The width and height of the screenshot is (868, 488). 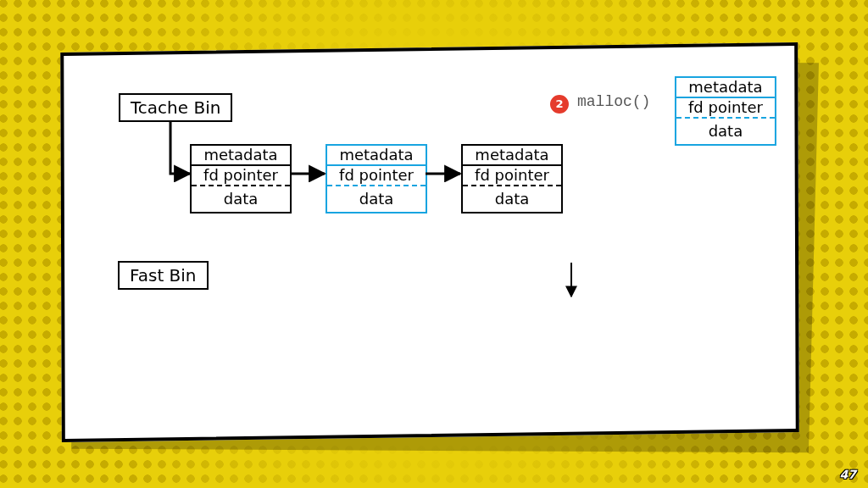 I want to click on tcache-chunk-1: metadata fd pointer data, so click(x=376, y=179).